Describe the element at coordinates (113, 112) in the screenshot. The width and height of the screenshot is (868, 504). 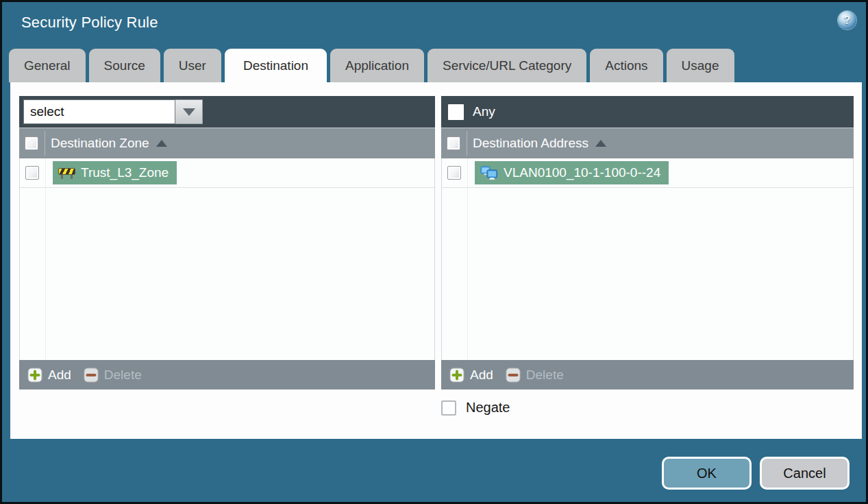
I see `zone-select-combobox: select` at that location.